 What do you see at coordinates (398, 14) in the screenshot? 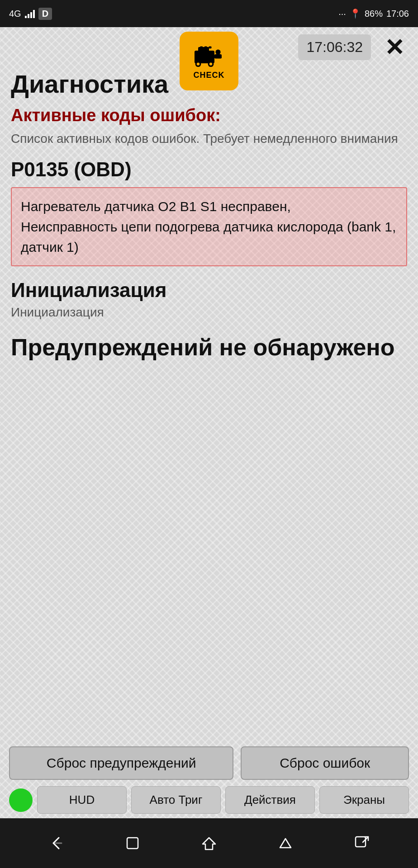
I see `status-time: 17:06` at bounding box center [398, 14].